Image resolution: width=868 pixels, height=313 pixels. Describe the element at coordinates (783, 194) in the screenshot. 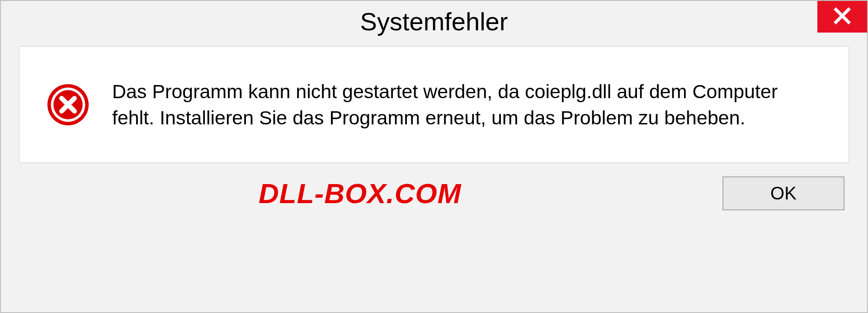

I see `ok-button: OK` at that location.